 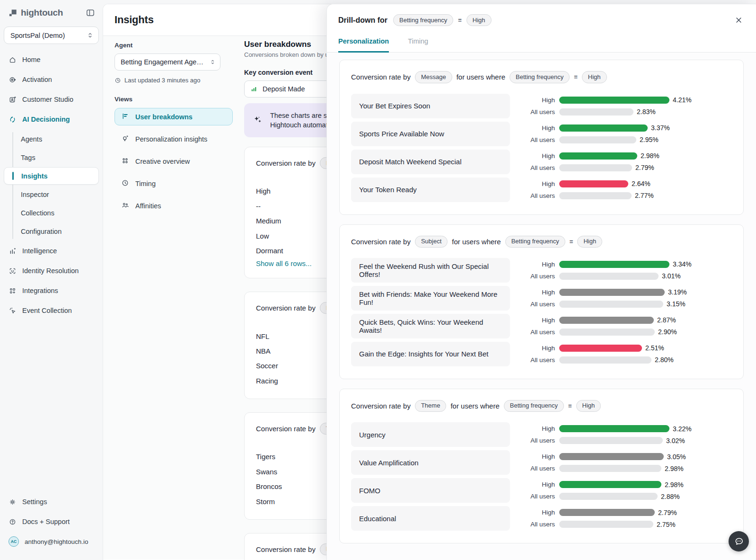 What do you see at coordinates (174, 116) in the screenshot?
I see `view-item-user-breakdowns: User breakdowns` at bounding box center [174, 116].